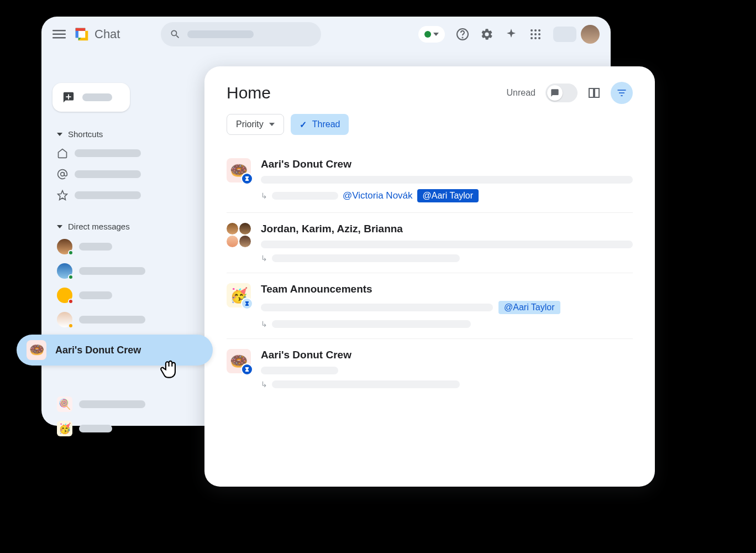 The image size is (756, 553). Describe the element at coordinates (447, 229) in the screenshot. I see `conversation-title: Jordan, Karim, Aziz, Brianna` at that location.